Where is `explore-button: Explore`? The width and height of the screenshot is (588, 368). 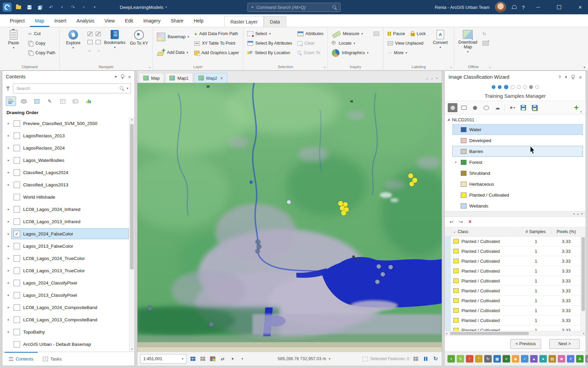
explore-button: Explore is located at coordinates (73, 39).